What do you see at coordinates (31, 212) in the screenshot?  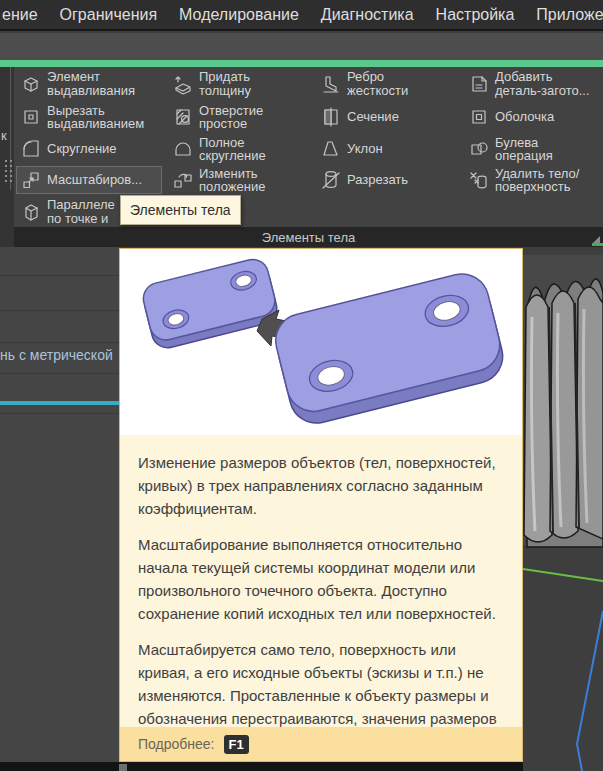 I see `box-icon` at bounding box center [31, 212].